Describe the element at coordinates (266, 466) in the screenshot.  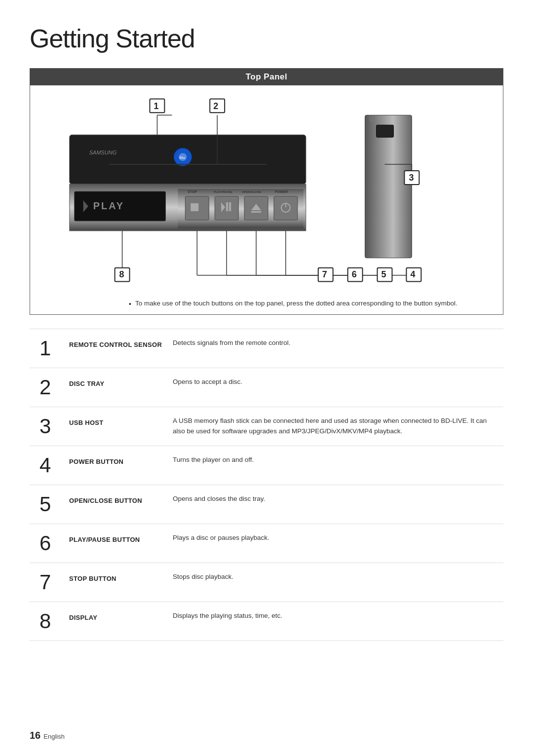
I see `feature-row-4: 4 POWER BUTTON Turns the player on and o…` at that location.